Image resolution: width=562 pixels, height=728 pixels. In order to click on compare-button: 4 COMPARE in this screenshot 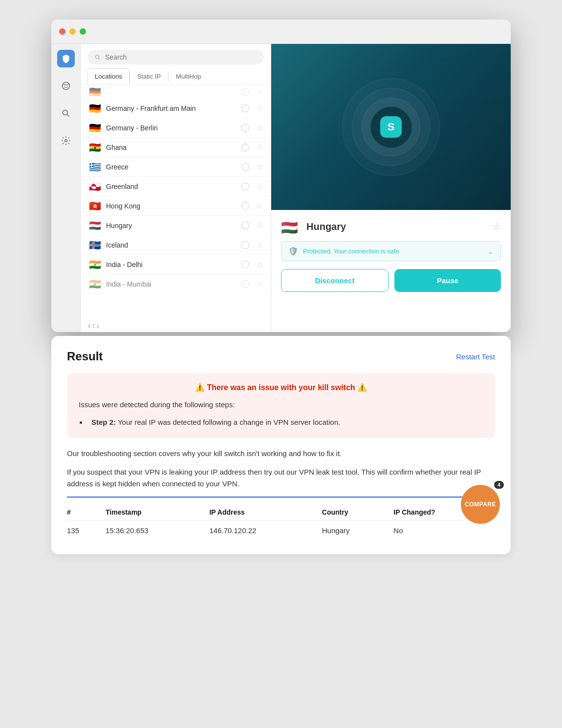, I will do `click(480, 504)`.